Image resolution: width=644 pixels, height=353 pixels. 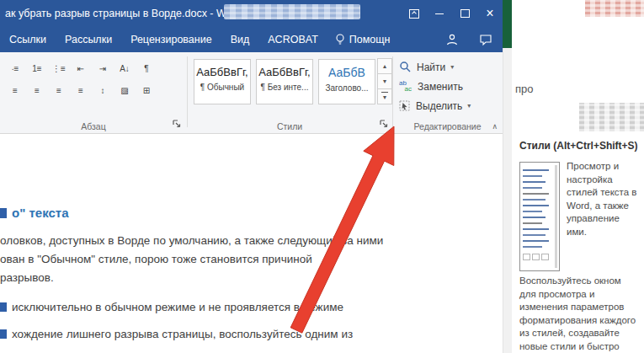 I want to click on replace-icon: ab ac, so click(x=406, y=86).